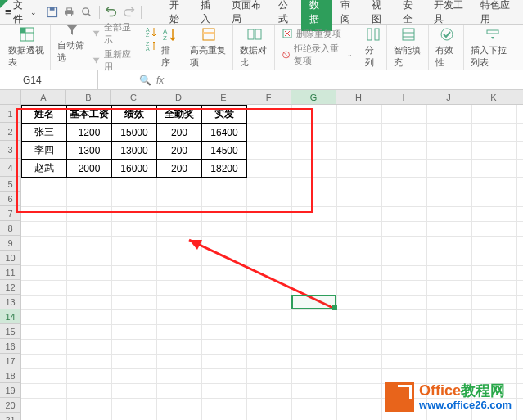 This screenshot has height=420, width=523. What do you see at coordinates (11, 97) in the screenshot?
I see `select-all-corner` at bounding box center [11, 97].